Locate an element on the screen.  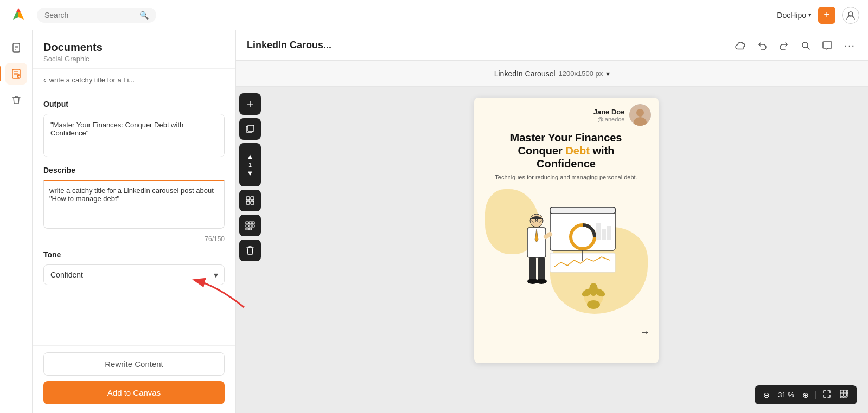
delete-element-button is located at coordinates (250, 250).